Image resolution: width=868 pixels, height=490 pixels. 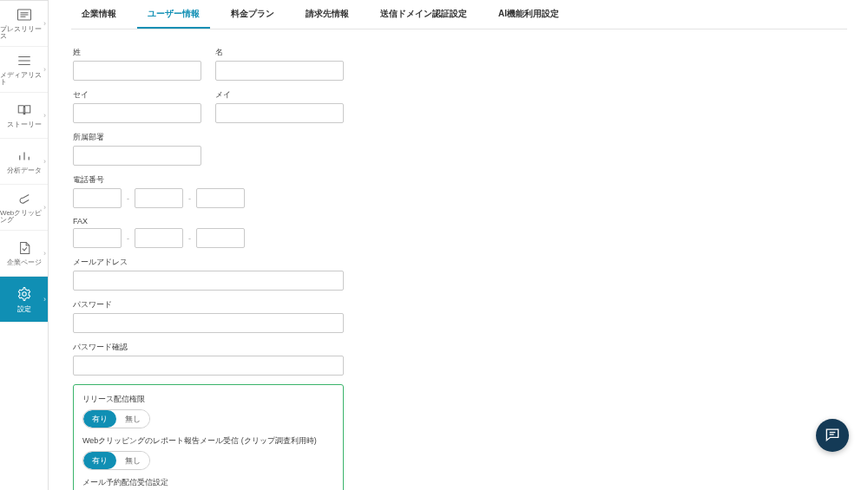 What do you see at coordinates (212, 137) in the screenshot?
I see `dept-label: 所属部署` at bounding box center [212, 137].